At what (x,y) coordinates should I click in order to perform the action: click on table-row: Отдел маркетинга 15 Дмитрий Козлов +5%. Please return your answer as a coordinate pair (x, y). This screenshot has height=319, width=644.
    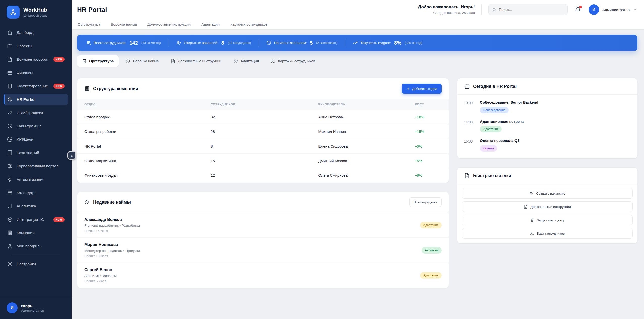
    Looking at the image, I should click on (263, 161).